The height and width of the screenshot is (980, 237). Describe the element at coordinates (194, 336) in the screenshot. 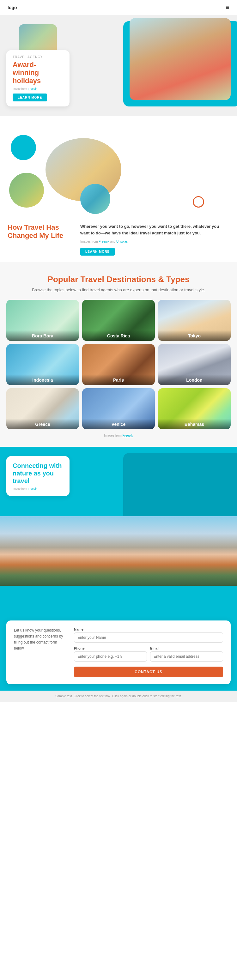

I see `dest-overlay: Tokyo` at that location.